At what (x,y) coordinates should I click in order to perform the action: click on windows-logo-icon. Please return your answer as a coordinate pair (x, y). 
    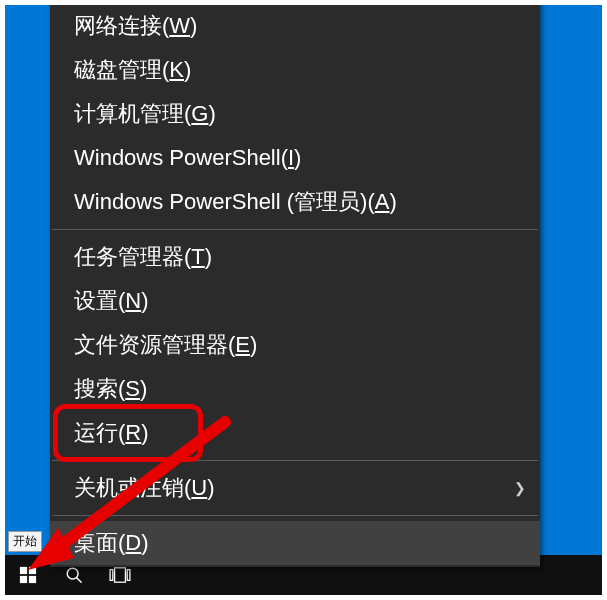
    Looking at the image, I should click on (28, 575).